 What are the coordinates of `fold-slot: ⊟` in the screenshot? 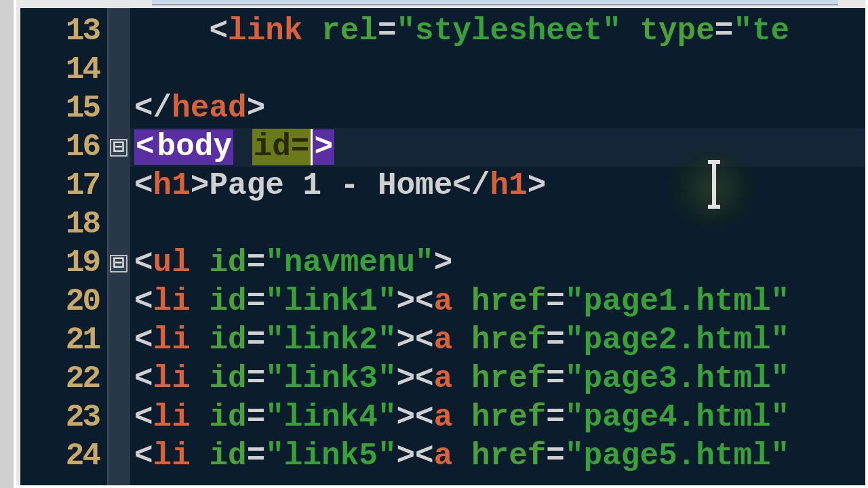 It's located at (119, 263).